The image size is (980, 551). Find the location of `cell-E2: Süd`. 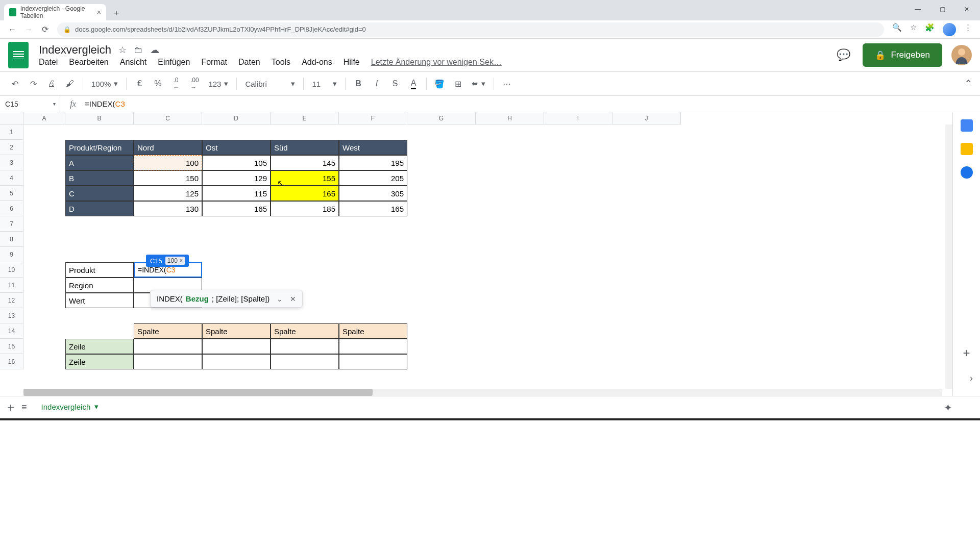

cell-E2: Süd is located at coordinates (305, 147).